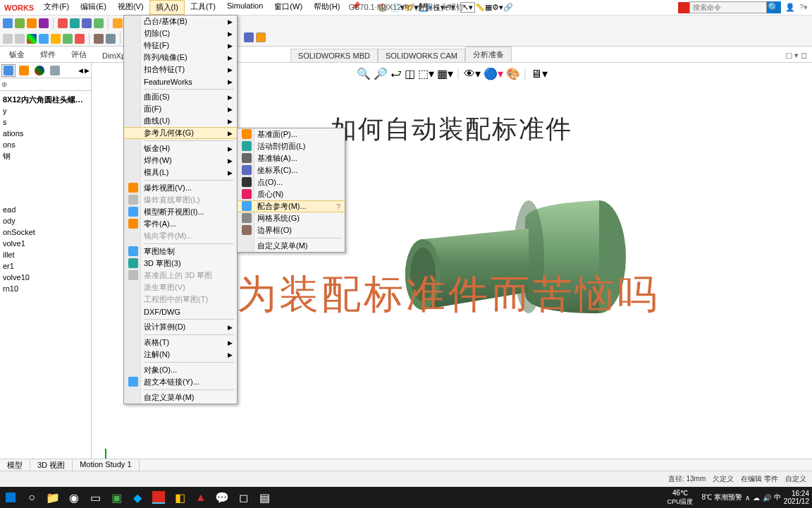  Describe the element at coordinates (381, 73) in the screenshot. I see `zoom-area-icon: 🔎` at that location.